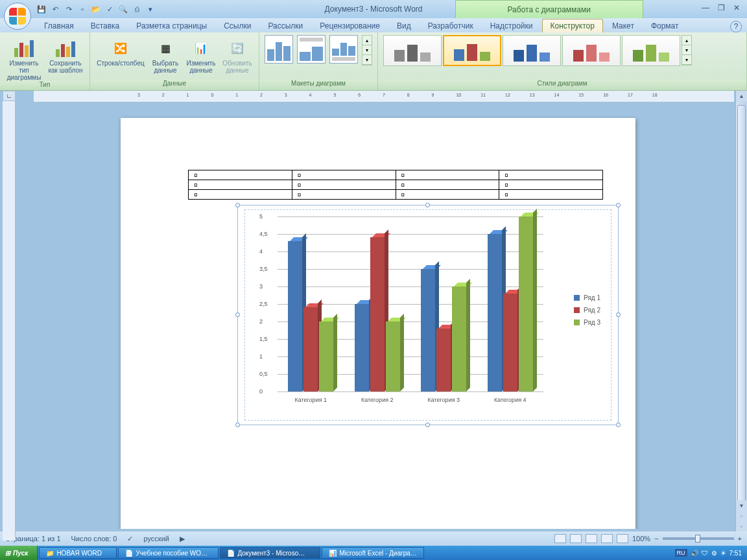 The image size is (747, 560). I want to click on next-page-button: ◦, so click(742, 526).